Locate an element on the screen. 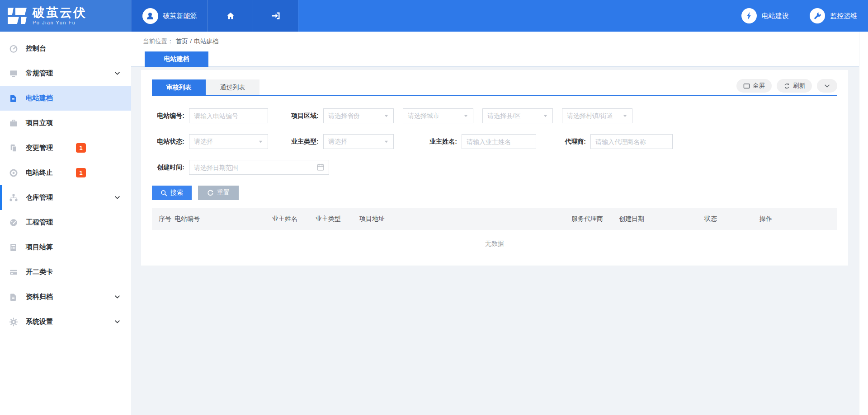 The width and height of the screenshot is (868, 415). copy-icon is located at coordinates (14, 148).